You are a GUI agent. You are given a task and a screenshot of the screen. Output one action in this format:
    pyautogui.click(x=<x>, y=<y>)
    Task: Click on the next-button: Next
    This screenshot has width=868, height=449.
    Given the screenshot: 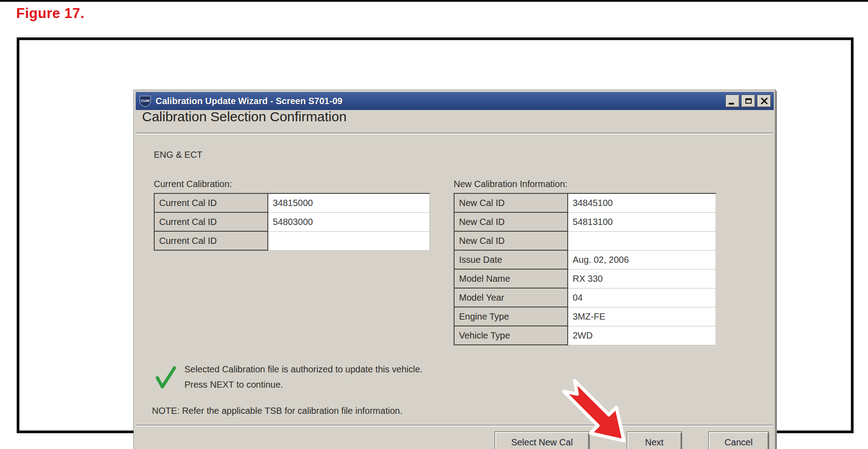 What is the action you would take?
    pyautogui.click(x=654, y=440)
    